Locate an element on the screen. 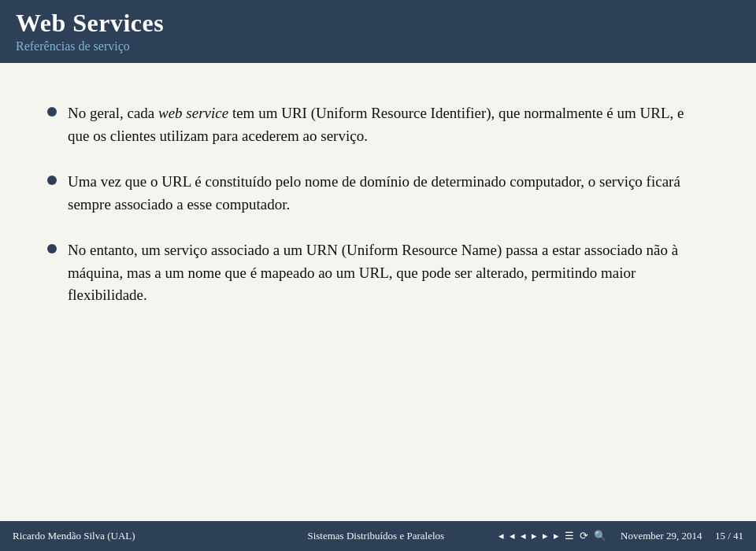 The image size is (756, 551). slide-subtitle: Referências de serviço is located at coordinates (378, 46).